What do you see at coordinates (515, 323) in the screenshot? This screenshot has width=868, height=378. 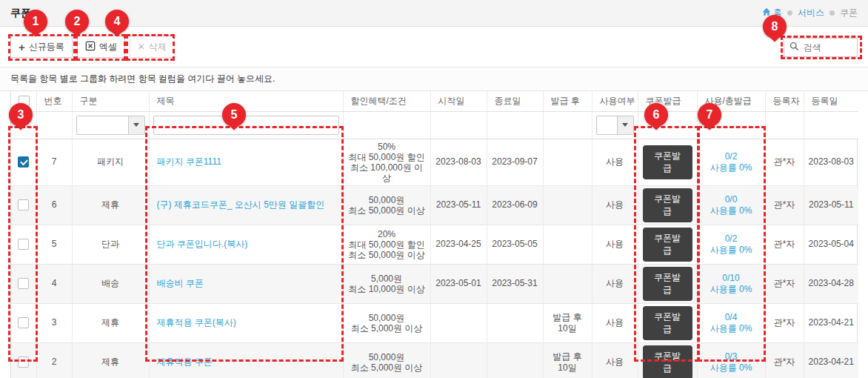 I see `cell-end-date` at bounding box center [515, 323].